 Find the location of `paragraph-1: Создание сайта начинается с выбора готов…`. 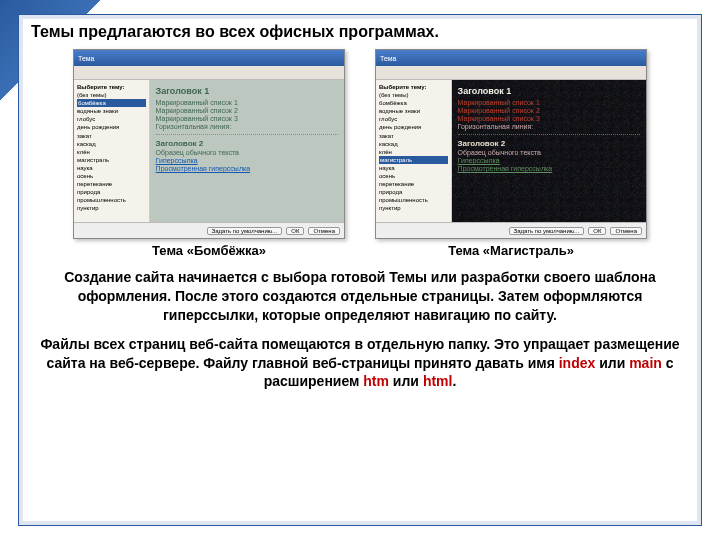

paragraph-1: Создание сайта начинается с выбора готов… is located at coordinates (360, 296).